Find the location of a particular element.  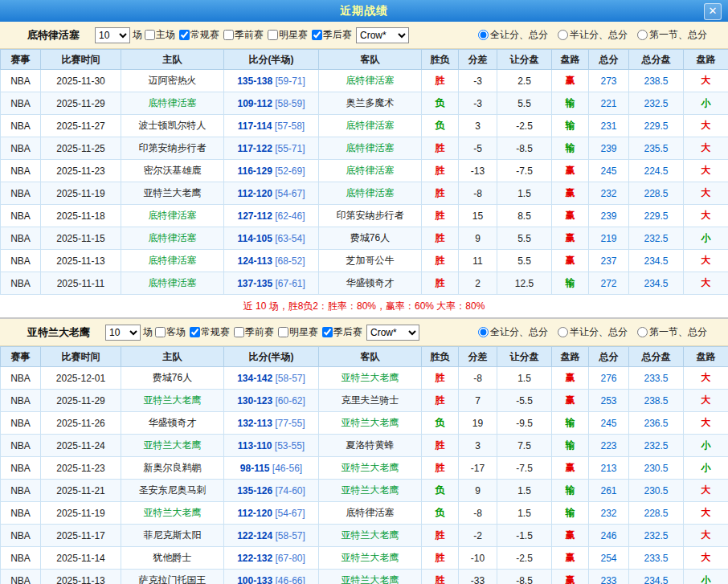

score-half: [77-55] is located at coordinates (289, 423).